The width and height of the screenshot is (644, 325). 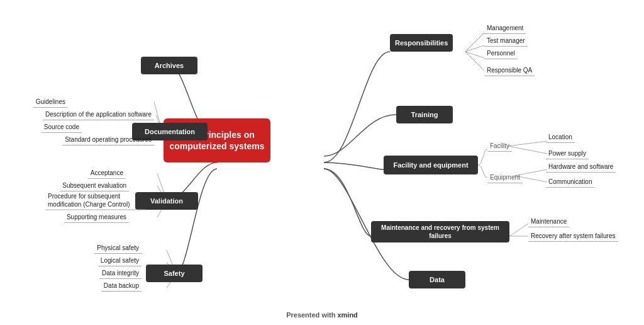 I want to click on leaf-maintenance: Maintenance, so click(x=548, y=222).